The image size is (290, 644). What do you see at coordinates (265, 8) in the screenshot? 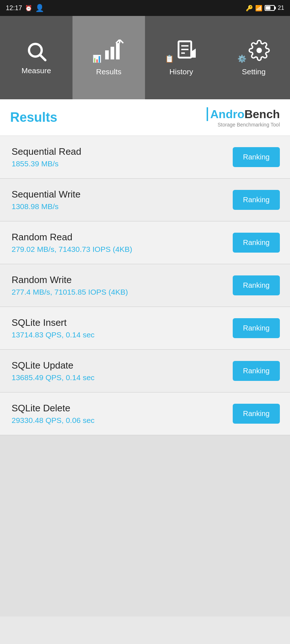
I see `status-icons-area: 🔑 📶 21` at bounding box center [265, 8].